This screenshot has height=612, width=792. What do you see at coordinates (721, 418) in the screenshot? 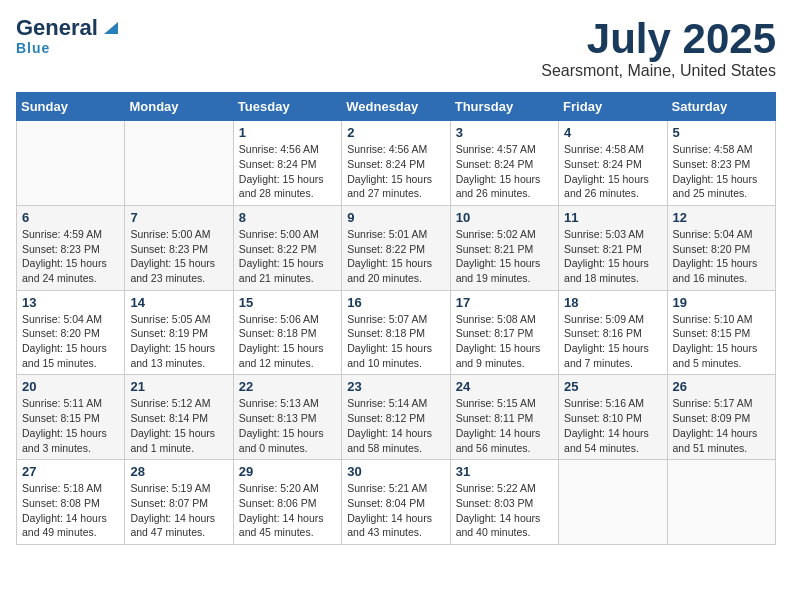
I see `calendar-cell: 26Sunrise: 5:17 AMSunset: 8:09 PMDayligh…` at bounding box center [721, 418].